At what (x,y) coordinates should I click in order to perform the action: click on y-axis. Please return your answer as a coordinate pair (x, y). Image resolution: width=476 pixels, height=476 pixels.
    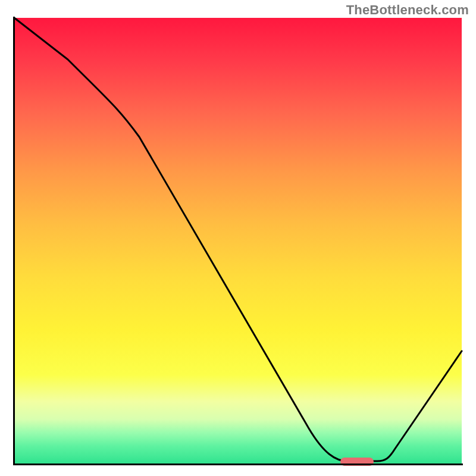
    Looking at the image, I should click on (14, 241).